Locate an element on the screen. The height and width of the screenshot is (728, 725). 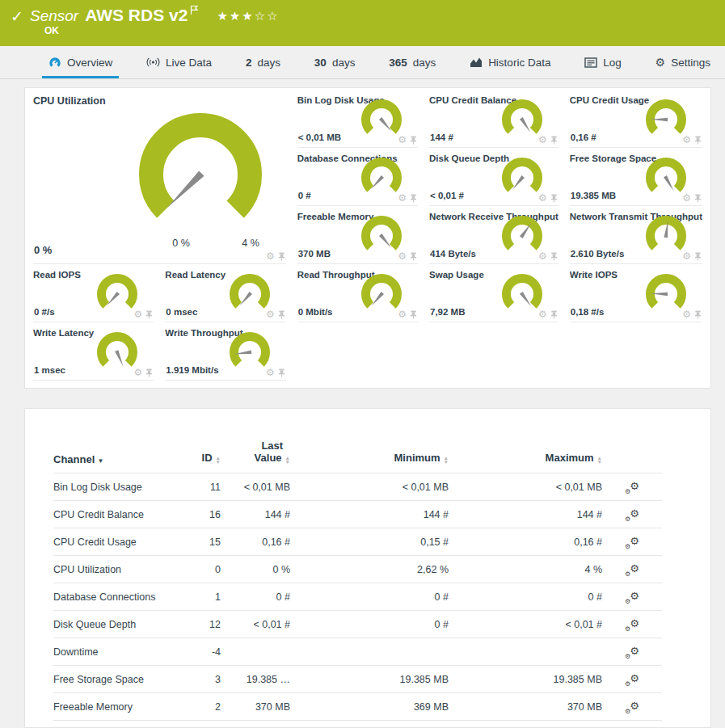
channel-name: CPU Credit Usage is located at coordinates (124, 542).